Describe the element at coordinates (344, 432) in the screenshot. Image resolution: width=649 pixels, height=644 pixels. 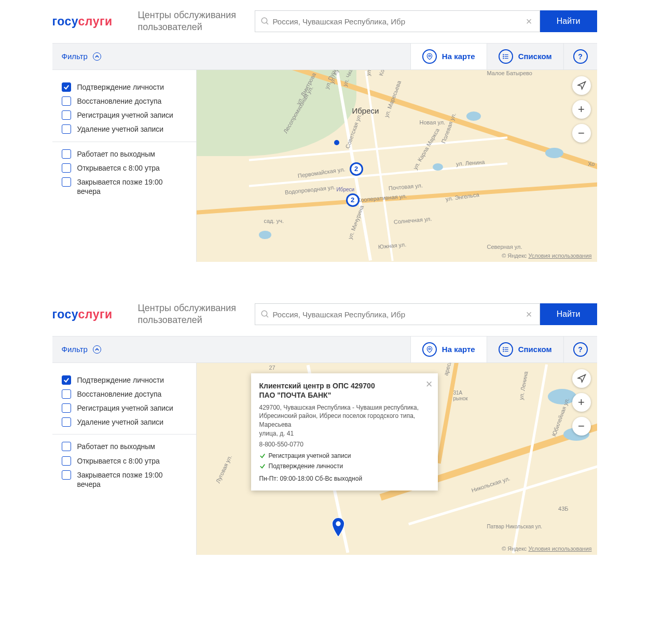
I see `location-popup: × Клиентский центр в ОПС 429700 ПАО "ПОЧ…` at that location.